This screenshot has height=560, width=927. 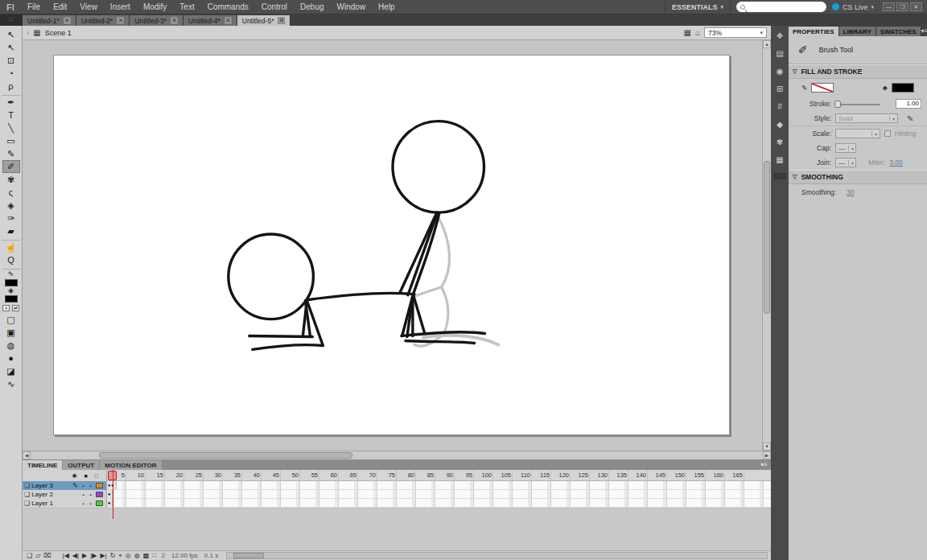 I want to click on timeline-tab: TIMELINE, so click(x=42, y=465).